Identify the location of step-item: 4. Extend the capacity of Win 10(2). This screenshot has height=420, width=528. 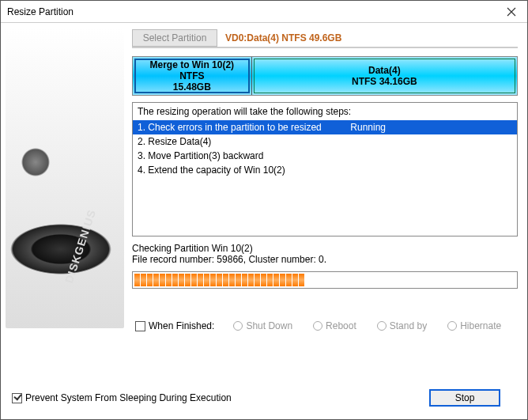
(325, 170).